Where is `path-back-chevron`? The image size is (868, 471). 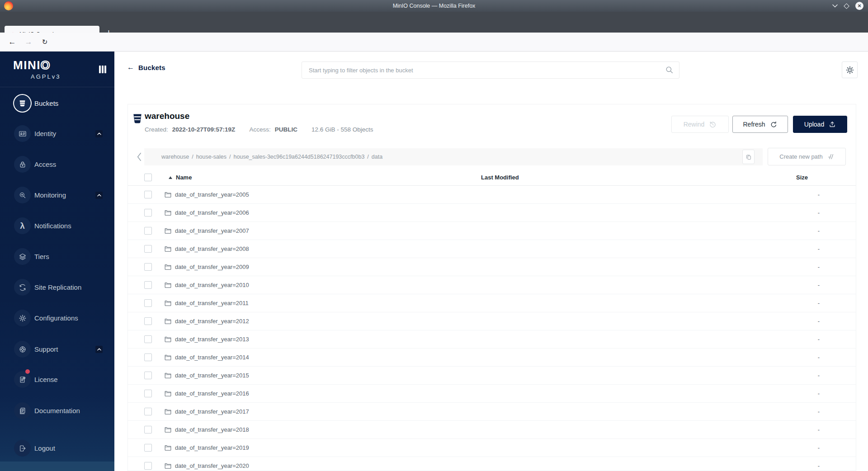 path-back-chevron is located at coordinates (139, 157).